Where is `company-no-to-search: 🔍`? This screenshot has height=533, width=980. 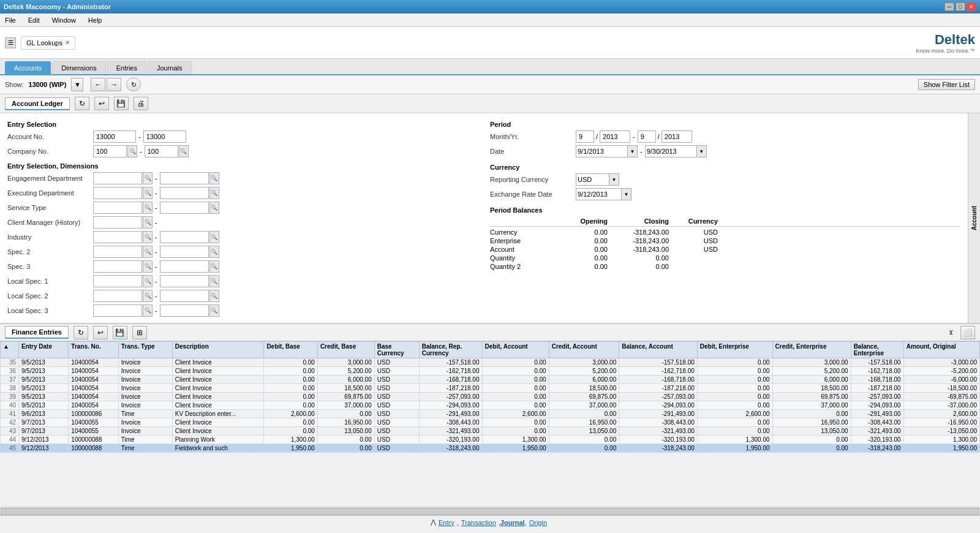 company-no-to-search: 🔍 is located at coordinates (184, 151).